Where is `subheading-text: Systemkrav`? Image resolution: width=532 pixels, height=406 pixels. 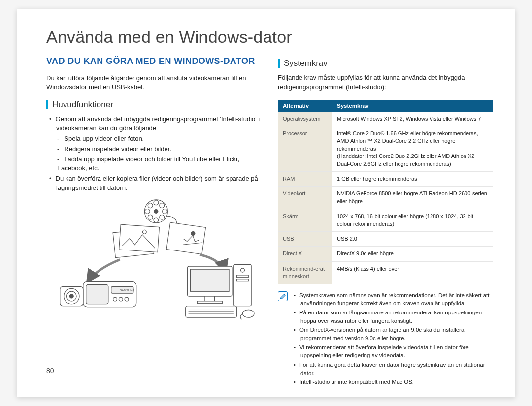 subheading-text: Systemkrav is located at coordinates (305, 63).